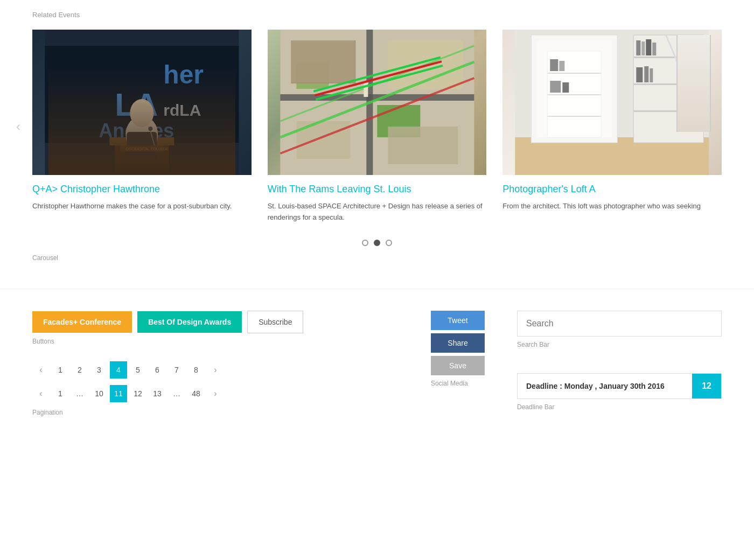  Describe the element at coordinates (60, 394) in the screenshot. I see `pagination-2-page-1: 1` at that location.